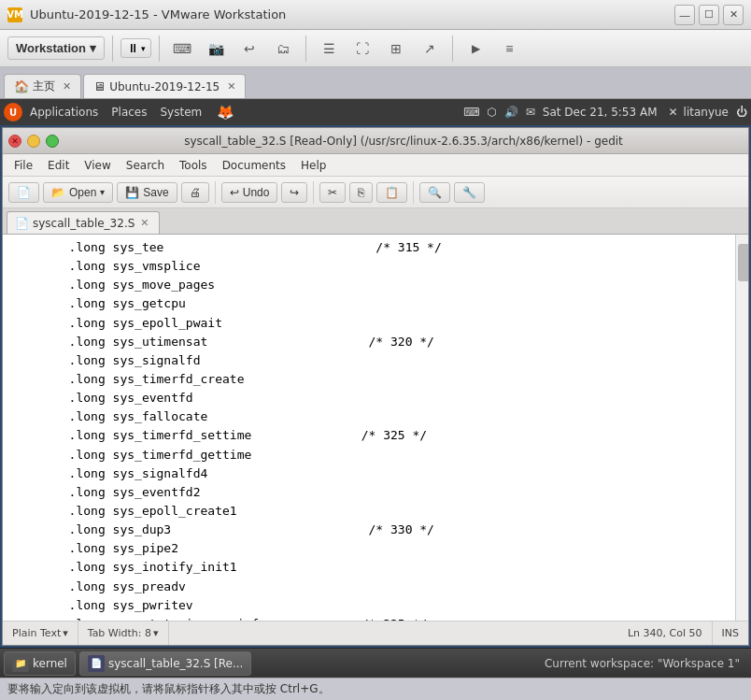  Describe the element at coordinates (361, 193) in the screenshot. I see `copy-button: ⎘` at that location.